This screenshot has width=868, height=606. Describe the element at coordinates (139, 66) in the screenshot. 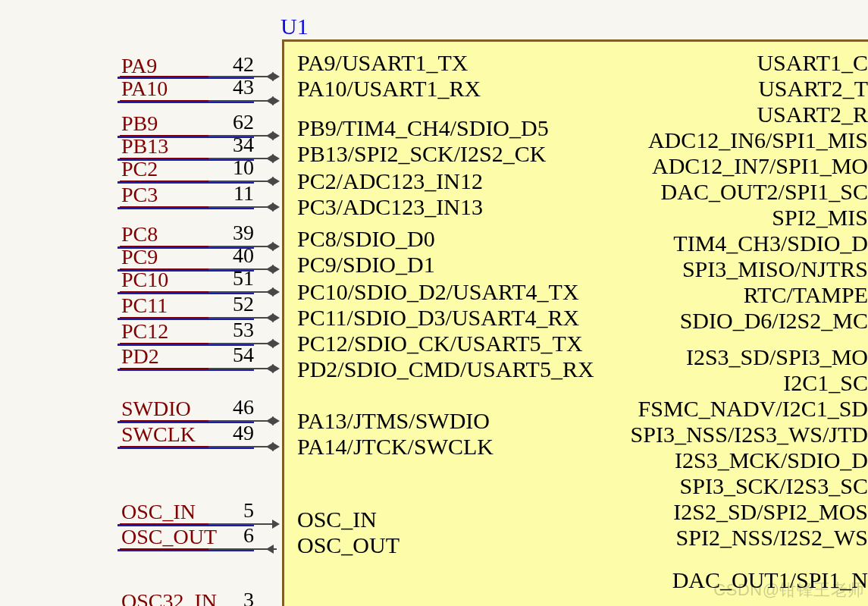

I see `net-label: PA9` at that location.